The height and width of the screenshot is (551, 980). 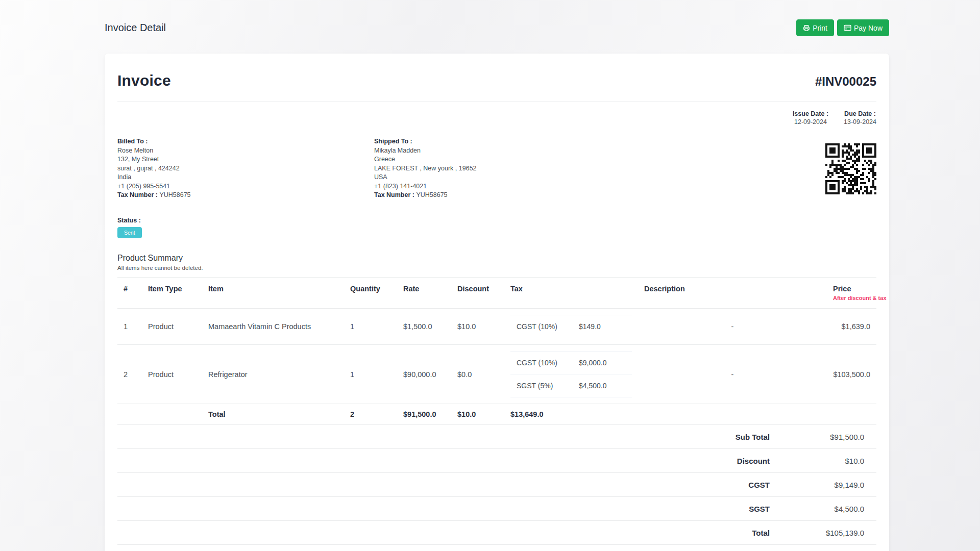 I want to click on shipped-to-block: Shipped To : Mikayla Madden Greece LAKE …, so click(x=426, y=168).